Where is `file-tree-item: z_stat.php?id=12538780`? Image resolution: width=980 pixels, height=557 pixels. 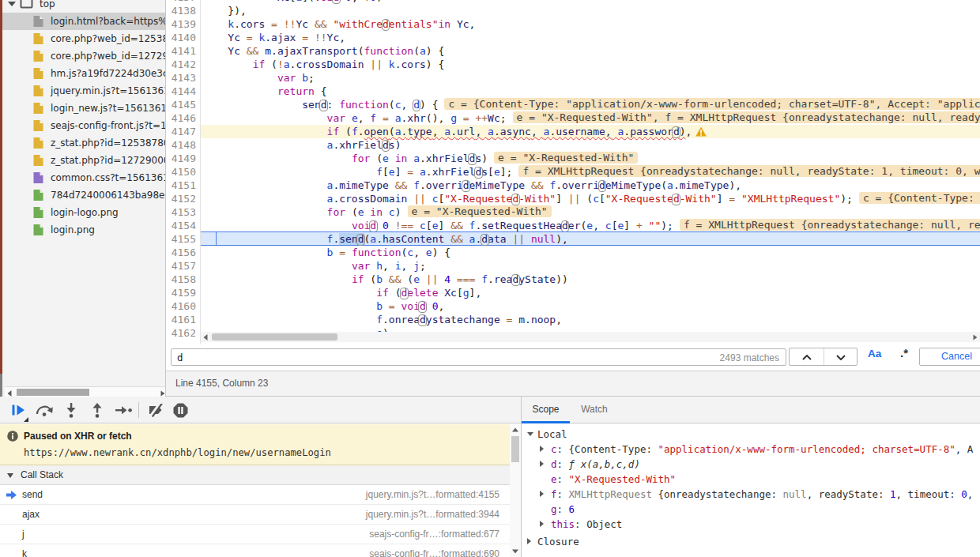
file-tree-item: z_stat.php?id=12538780 is located at coordinates (84, 143).